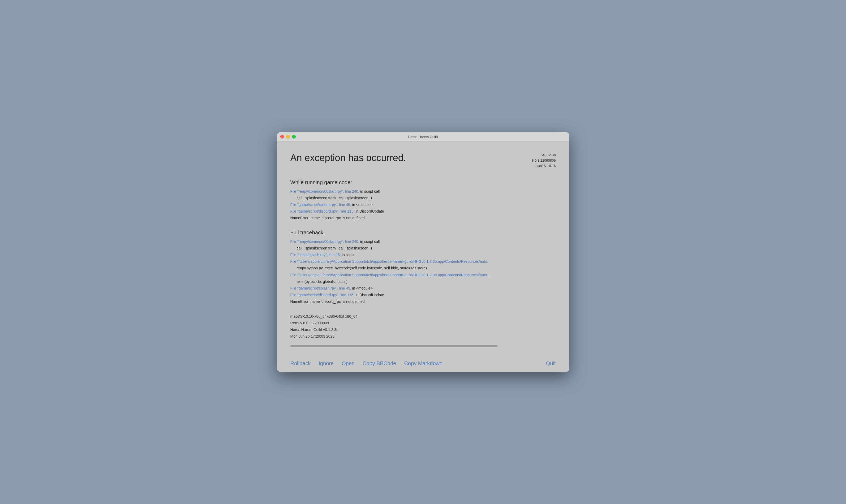  Describe the element at coordinates (391, 275) in the screenshot. I see `ft-link-4: File "/Users/apple/Library/Application S…` at that location.